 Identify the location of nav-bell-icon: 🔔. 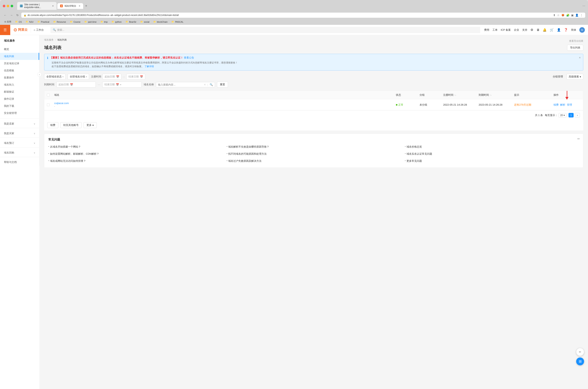
(545, 30).